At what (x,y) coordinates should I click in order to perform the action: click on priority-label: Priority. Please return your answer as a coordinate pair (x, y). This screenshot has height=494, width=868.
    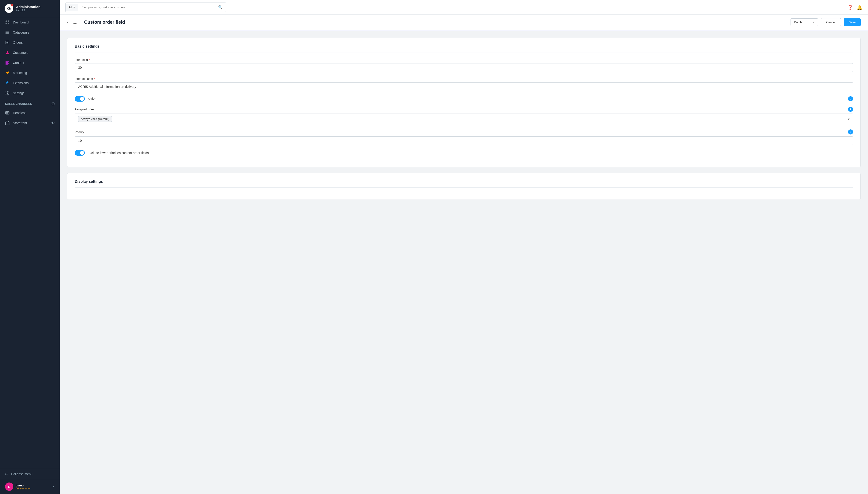
    Looking at the image, I should click on (79, 132).